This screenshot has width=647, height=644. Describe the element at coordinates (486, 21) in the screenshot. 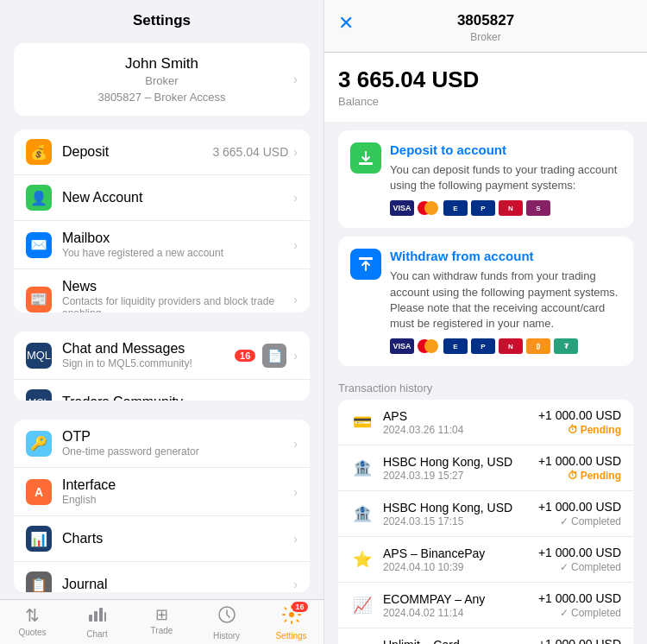

I see `broker-id: 3805827` at that location.